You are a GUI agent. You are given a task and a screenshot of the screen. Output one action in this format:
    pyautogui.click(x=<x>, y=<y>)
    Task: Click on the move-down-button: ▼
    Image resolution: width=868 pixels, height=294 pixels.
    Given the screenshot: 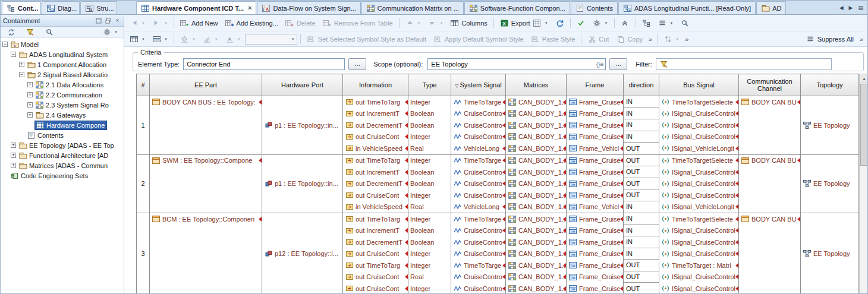 What is the action you would take?
    pyautogui.click(x=435, y=23)
    